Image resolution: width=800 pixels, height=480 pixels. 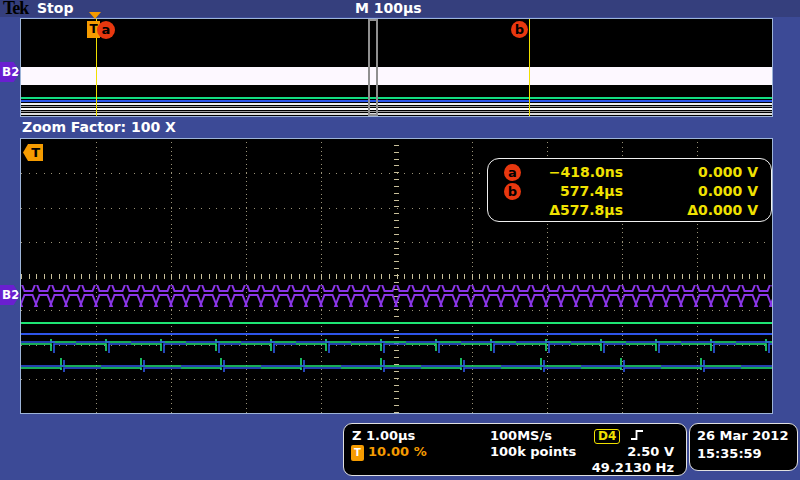 I want to click on cursor-delta-voltage: Δ0.000 V, so click(x=698, y=210).